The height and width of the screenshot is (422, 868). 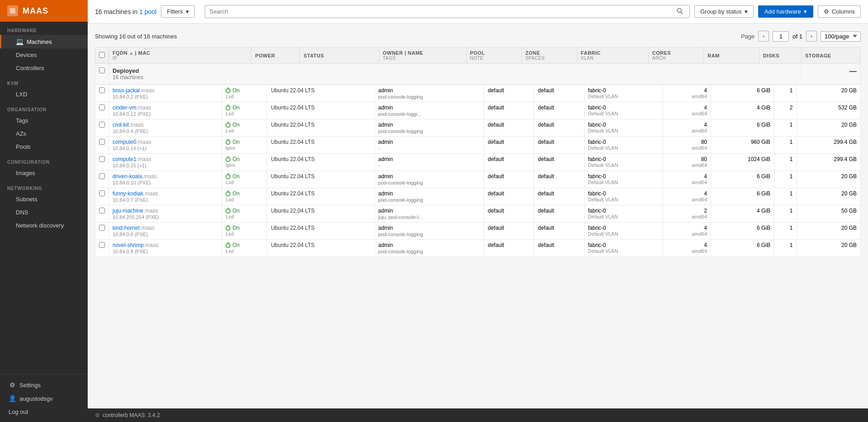 What do you see at coordinates (783, 12) in the screenshot?
I see `add-hardware-label: Add hardware` at bounding box center [783, 12].